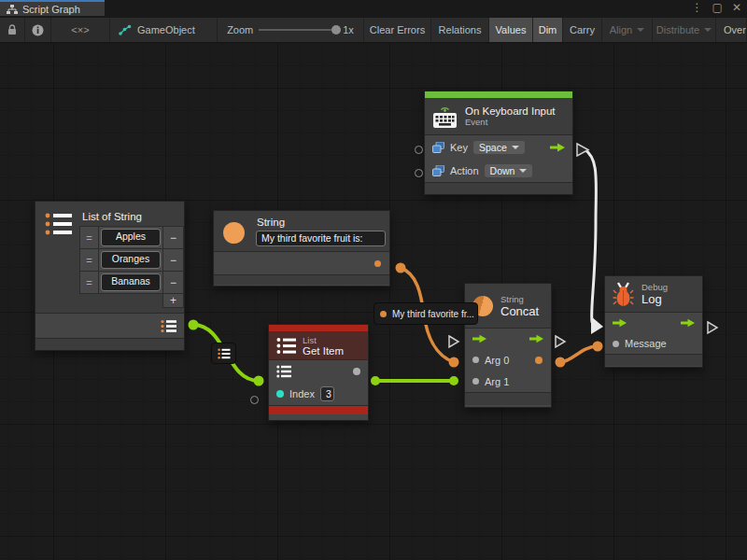 This screenshot has width=747, height=560. What do you see at coordinates (284, 371) in the screenshot?
I see `list-input-port` at bounding box center [284, 371].